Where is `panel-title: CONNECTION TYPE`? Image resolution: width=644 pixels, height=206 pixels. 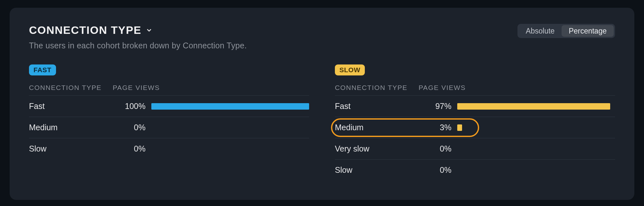
panel-title: CONNECTION TYPE is located at coordinates (85, 30).